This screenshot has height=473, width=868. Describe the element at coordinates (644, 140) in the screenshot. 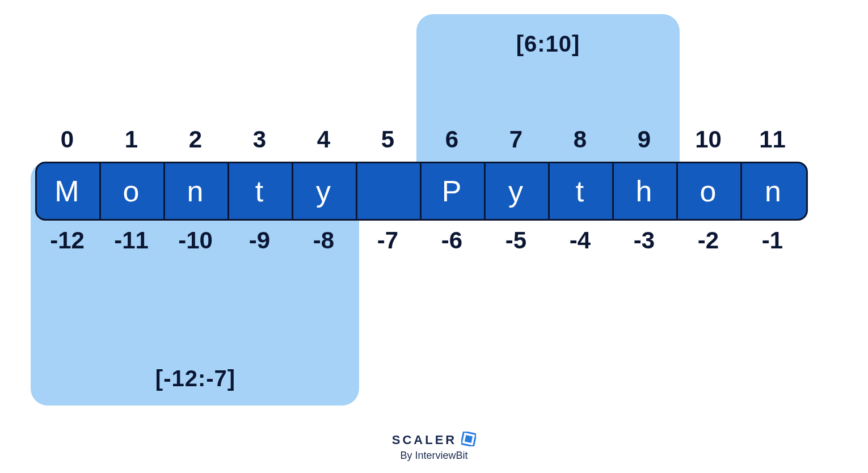

I see `positive-index: 9` at that location.